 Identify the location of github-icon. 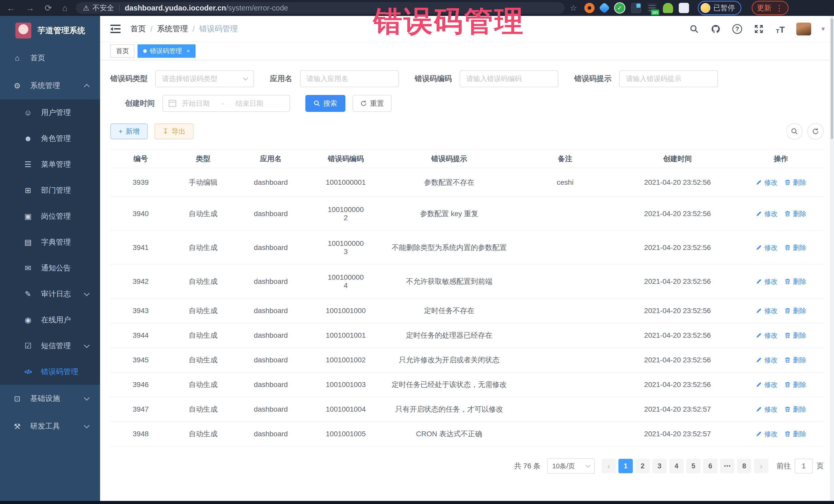
(716, 29).